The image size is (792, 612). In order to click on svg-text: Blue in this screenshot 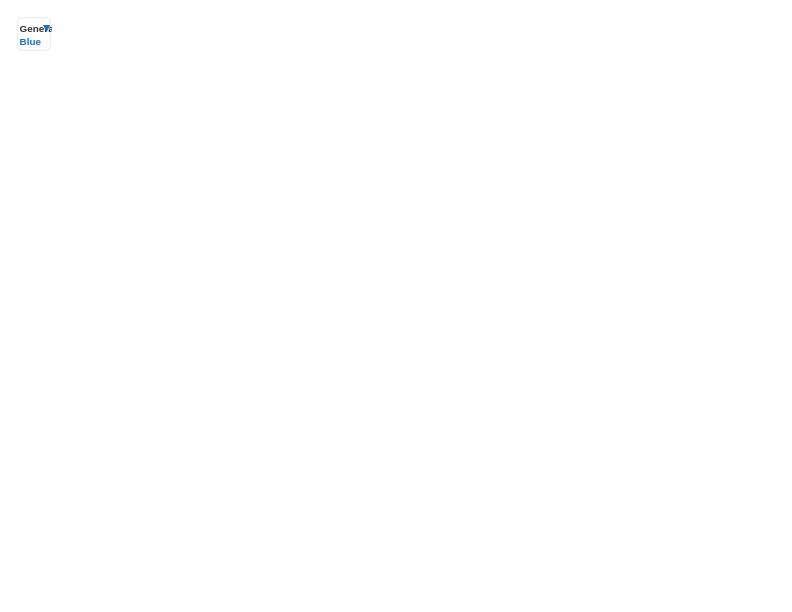, I will do `click(31, 42)`.